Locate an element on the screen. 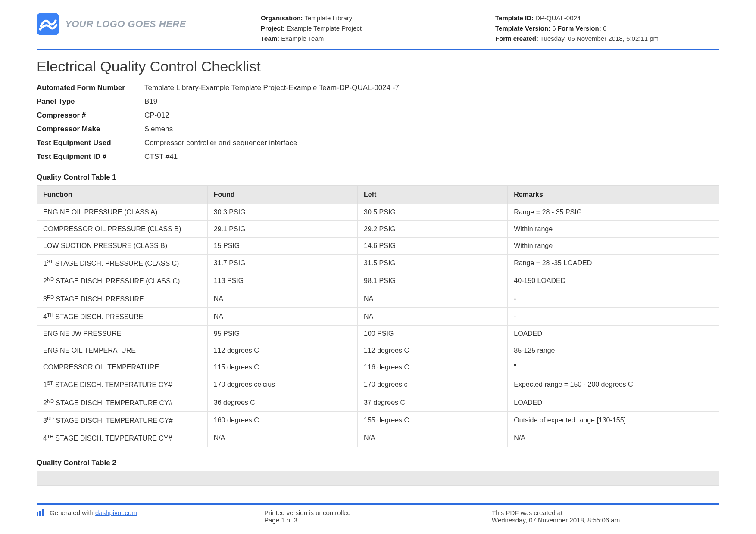 This screenshot has width=756, height=534. cell-left: 170 degrees c is located at coordinates (433, 385).